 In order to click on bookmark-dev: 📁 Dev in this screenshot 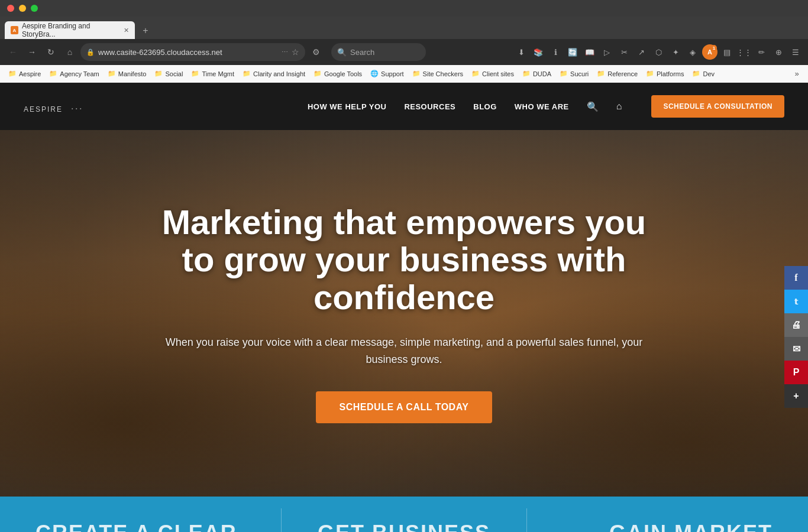, I will do `click(703, 73)`.